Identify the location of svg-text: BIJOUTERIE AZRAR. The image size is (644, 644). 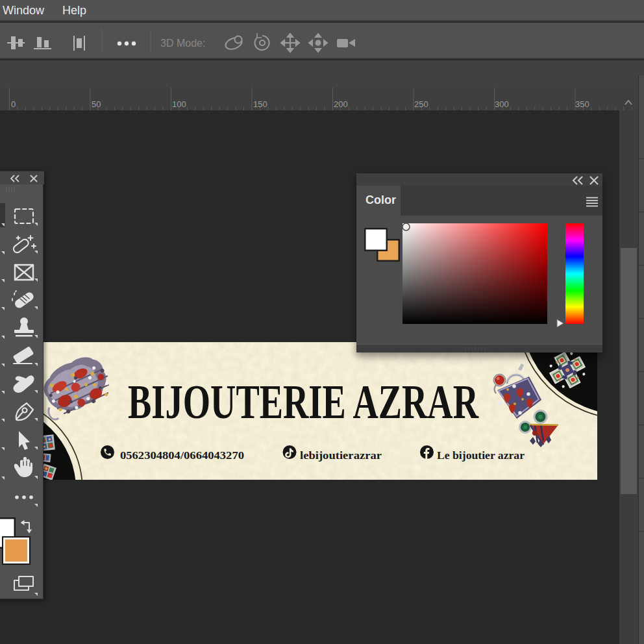
(304, 402).